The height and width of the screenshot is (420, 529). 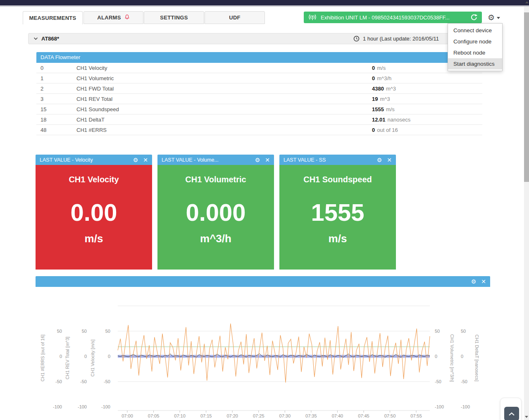 What do you see at coordinates (109, 17) in the screenshot?
I see `tab-label: ALARMS` at bounding box center [109, 17].